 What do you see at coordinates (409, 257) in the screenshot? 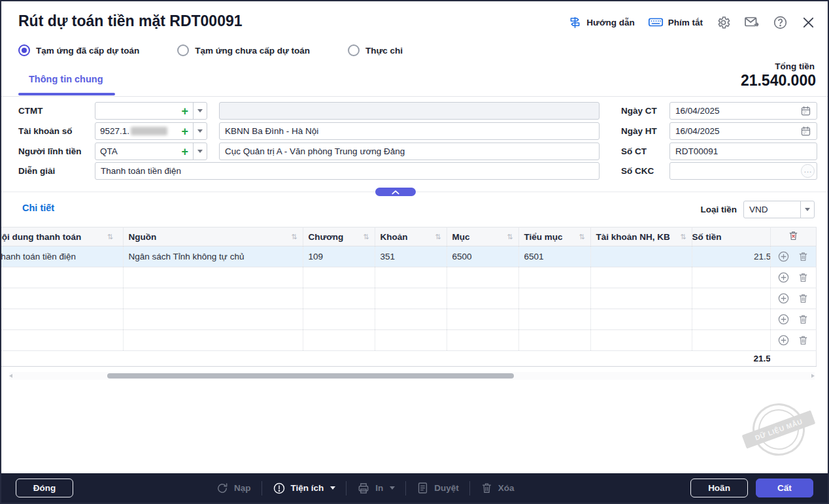
I see `table-row-1: Thanh toán tiền điện Ngân sách Tỉnh khôn…` at bounding box center [409, 257].